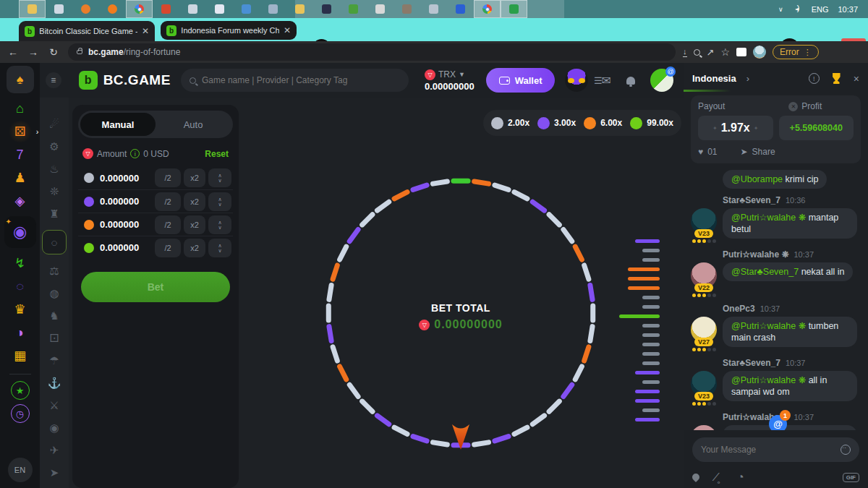  I want to click on browser-tab-1: b Bitcoin Classic Dice Game - Play D ✕, so click(87, 31).